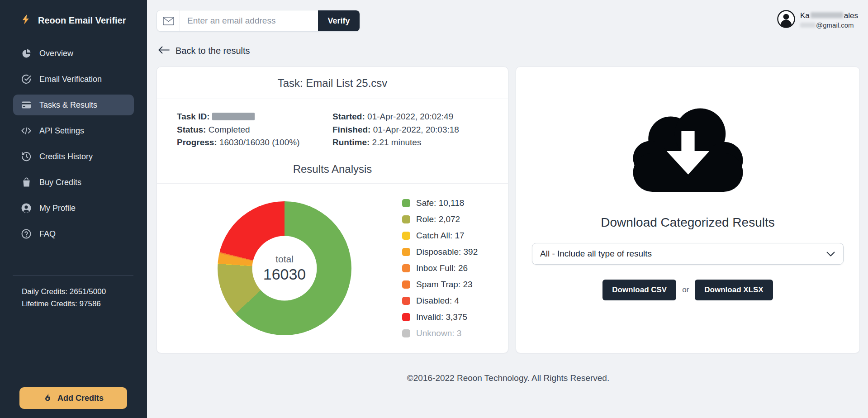 This screenshot has height=418, width=868. Describe the element at coordinates (339, 21) in the screenshot. I see `verify-button: Verify` at that location.